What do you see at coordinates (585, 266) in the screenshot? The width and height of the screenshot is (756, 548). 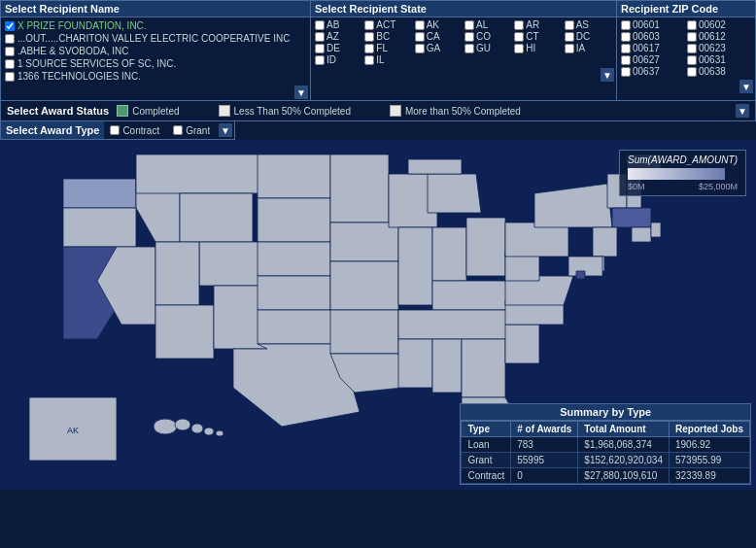 I see `state-md` at bounding box center [585, 266].